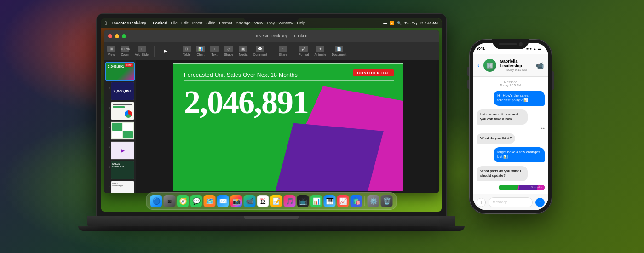 This screenshot has width=644, height=253. What do you see at coordinates (273, 51) in the screenshot?
I see `toolbar-separator3` at bounding box center [273, 51].